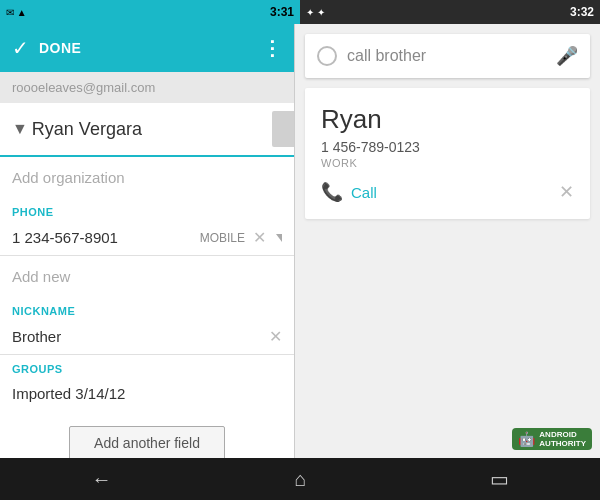  I want to click on left-time: 3:31, so click(282, 12).